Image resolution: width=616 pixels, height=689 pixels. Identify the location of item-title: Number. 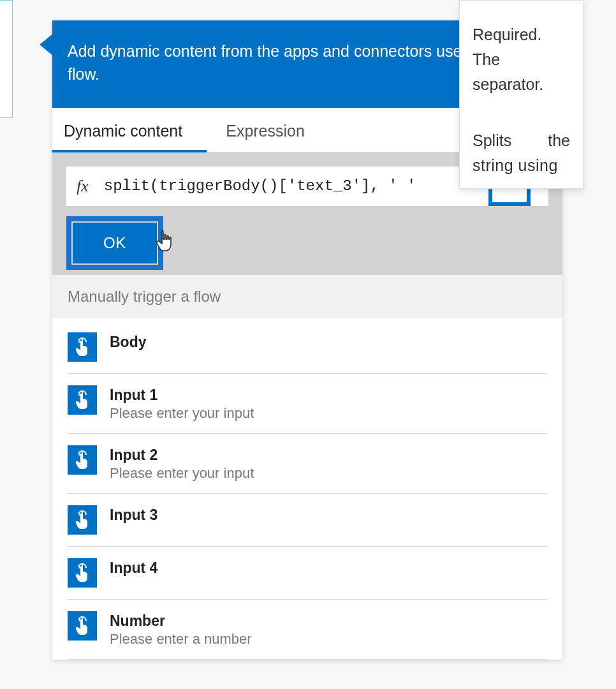
(181, 621).